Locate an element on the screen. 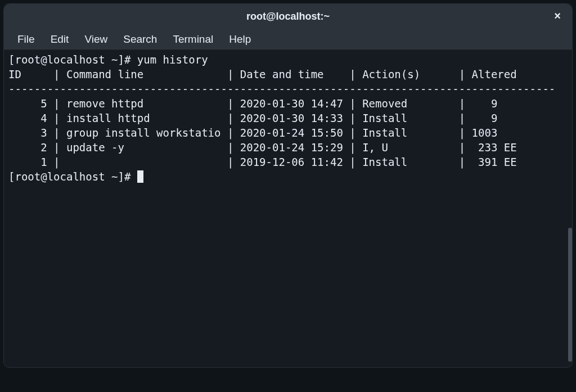 Image resolution: width=576 pixels, height=392 pixels. close-icon: × is located at coordinates (557, 16).